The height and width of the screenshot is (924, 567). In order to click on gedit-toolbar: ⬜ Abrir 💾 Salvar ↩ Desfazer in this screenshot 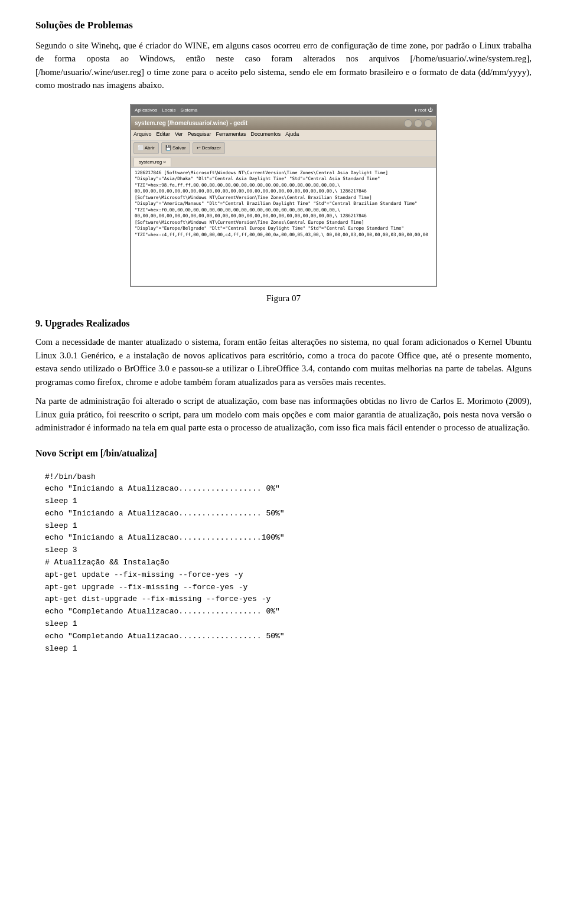, I will do `click(284, 149)`.